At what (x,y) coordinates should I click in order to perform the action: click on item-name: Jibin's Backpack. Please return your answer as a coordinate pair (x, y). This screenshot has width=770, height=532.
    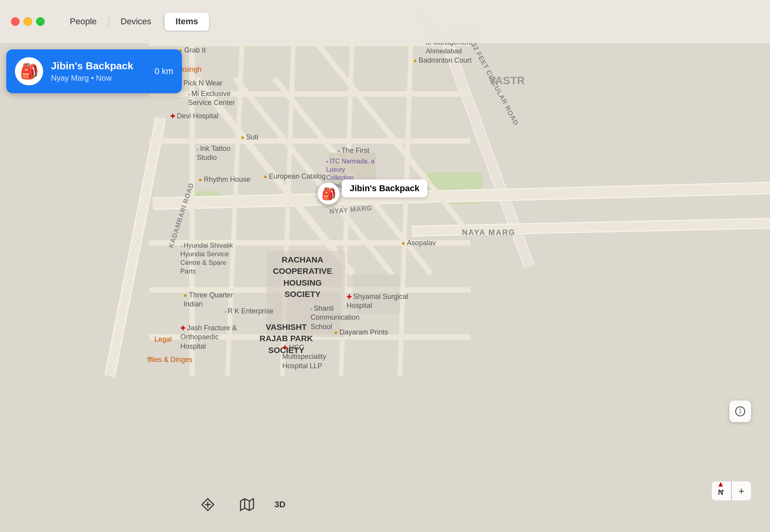
    Looking at the image, I should click on (99, 66).